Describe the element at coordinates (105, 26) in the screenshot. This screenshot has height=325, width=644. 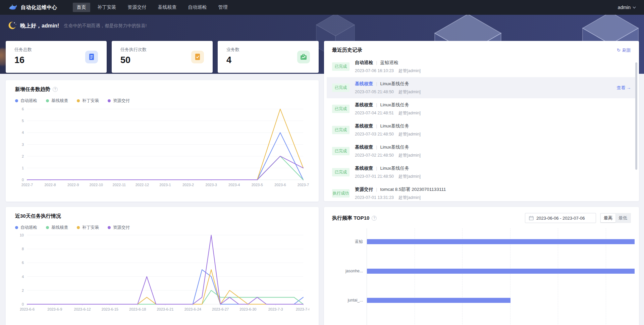
I see `greeting-quote: 生命中的不期而遇，都是你努力中的惊喜!` at that location.